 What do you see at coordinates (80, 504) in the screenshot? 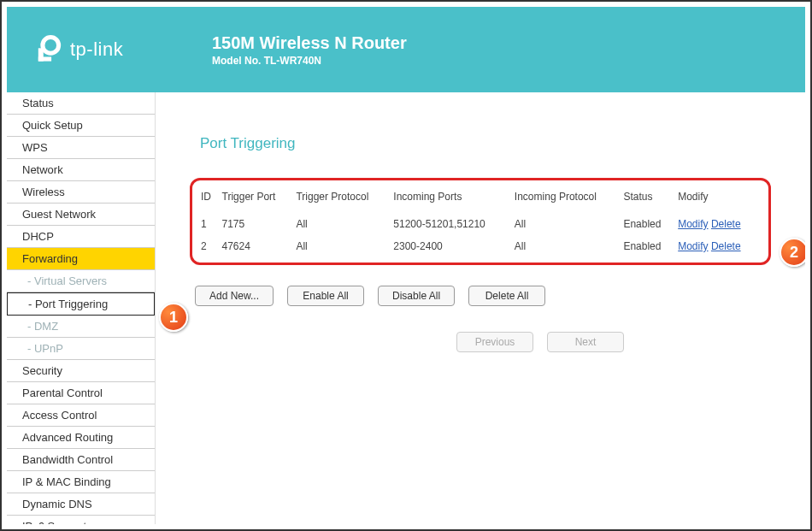
I see `sidebar-item-dynamic-dns: Dynamic DNS` at bounding box center [80, 504].